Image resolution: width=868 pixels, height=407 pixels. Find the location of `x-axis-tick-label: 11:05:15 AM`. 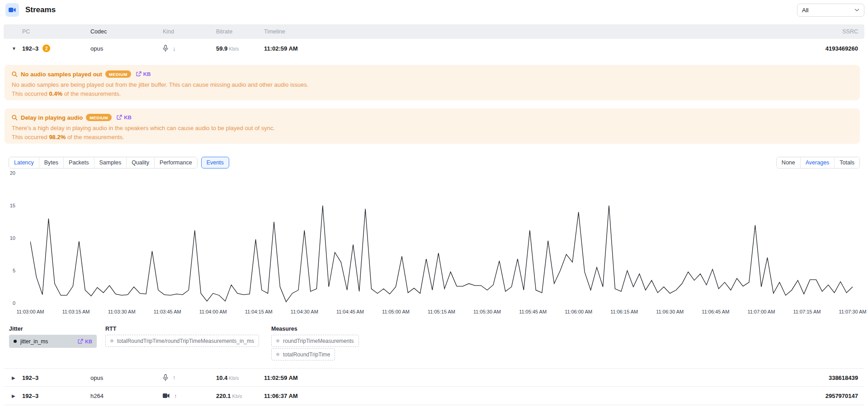

x-axis-tick-label: 11:05:15 AM is located at coordinates (441, 312).